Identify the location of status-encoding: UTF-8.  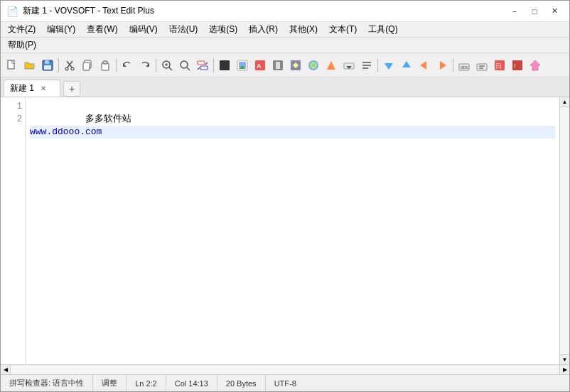
(286, 383).